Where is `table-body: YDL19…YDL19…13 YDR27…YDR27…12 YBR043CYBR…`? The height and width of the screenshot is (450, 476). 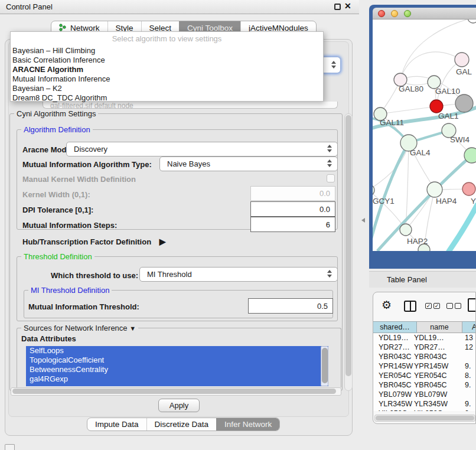
table-body: YDL19…YDL19…13 YDR27…YDR27…12 YBR043CYBR… is located at coordinates (425, 372).